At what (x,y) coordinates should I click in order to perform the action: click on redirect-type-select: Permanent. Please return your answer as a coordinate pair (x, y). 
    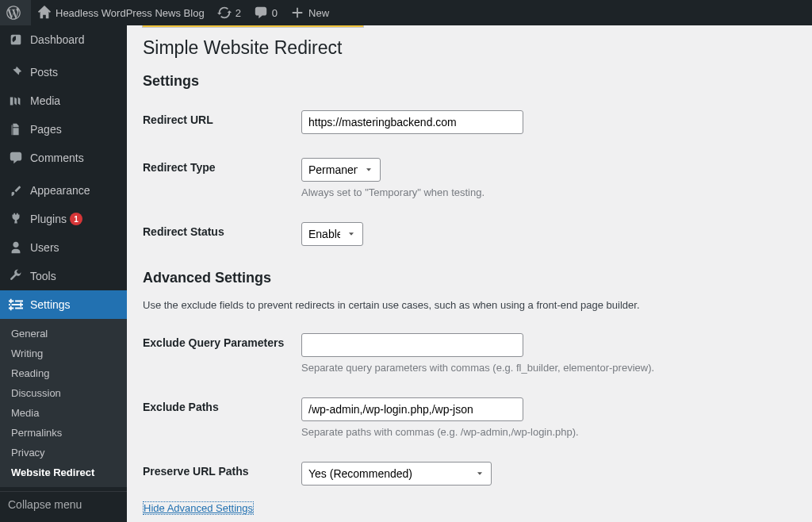
    Looking at the image, I should click on (341, 170).